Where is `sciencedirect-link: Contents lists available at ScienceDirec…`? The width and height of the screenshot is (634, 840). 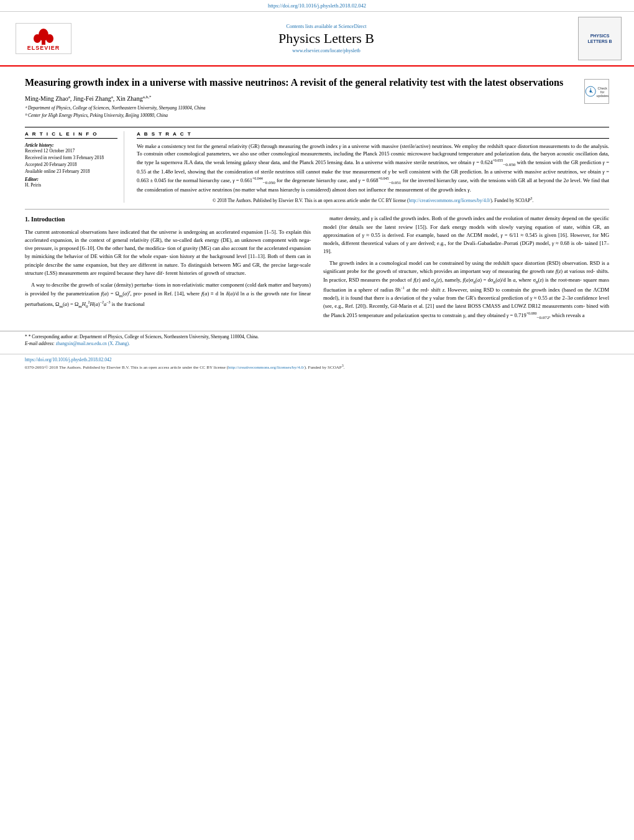 sciencedirect-link: Contents lists available at ScienceDirec… is located at coordinates (326, 26).